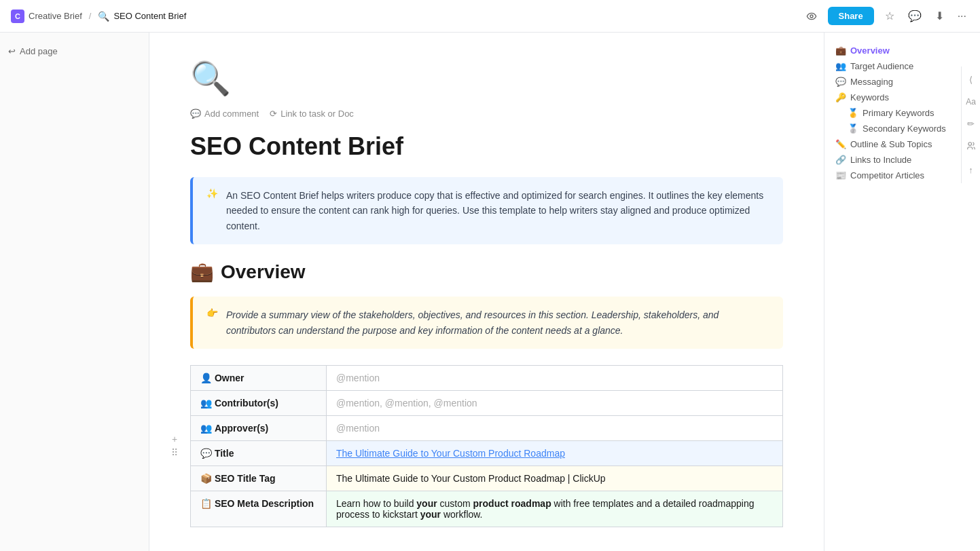  Describe the element at coordinates (98, 16) in the screenshot. I see `breadcrumb: C Creative Brief / 🔍 SEO Content Brief` at that location.